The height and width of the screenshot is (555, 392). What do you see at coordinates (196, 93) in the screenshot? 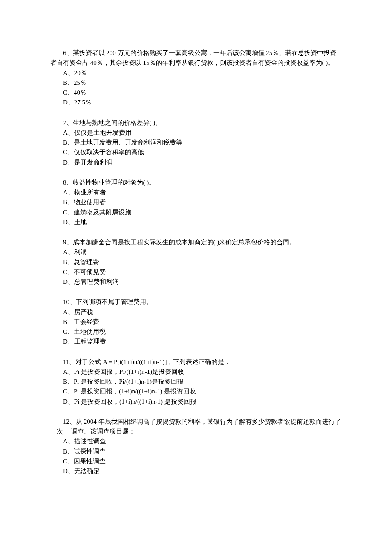
I see `option-c: C、40％` at bounding box center [196, 93].